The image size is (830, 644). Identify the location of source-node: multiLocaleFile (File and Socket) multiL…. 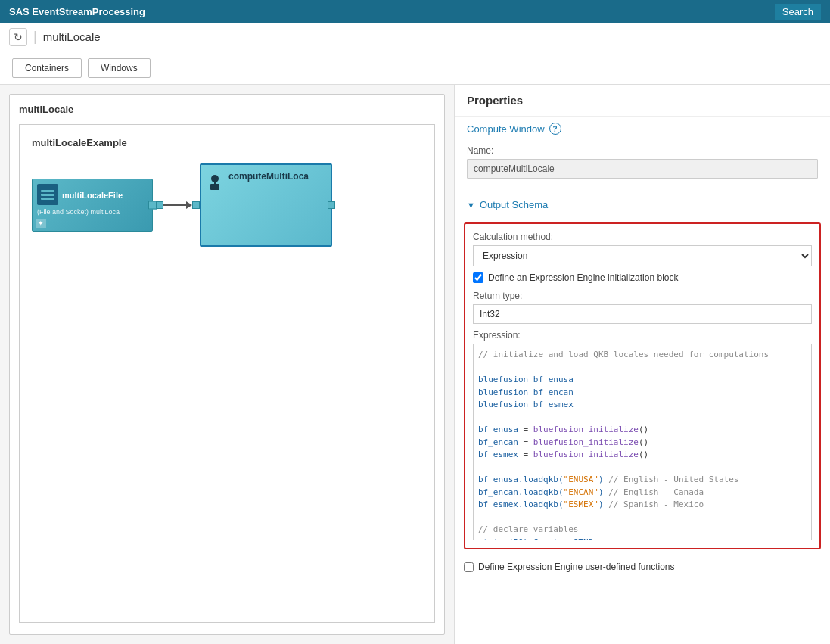
(92, 205).